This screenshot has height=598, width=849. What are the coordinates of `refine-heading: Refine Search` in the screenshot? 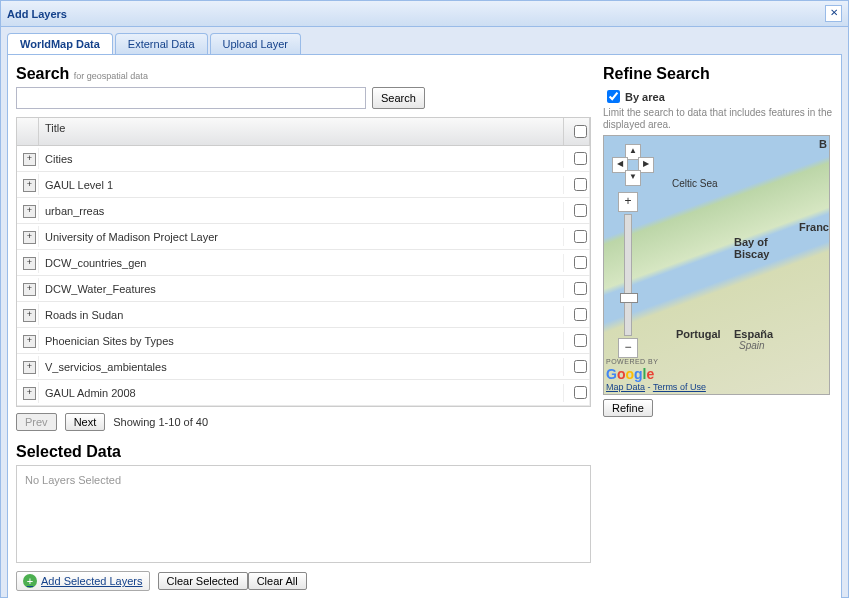 It's located at (718, 74).